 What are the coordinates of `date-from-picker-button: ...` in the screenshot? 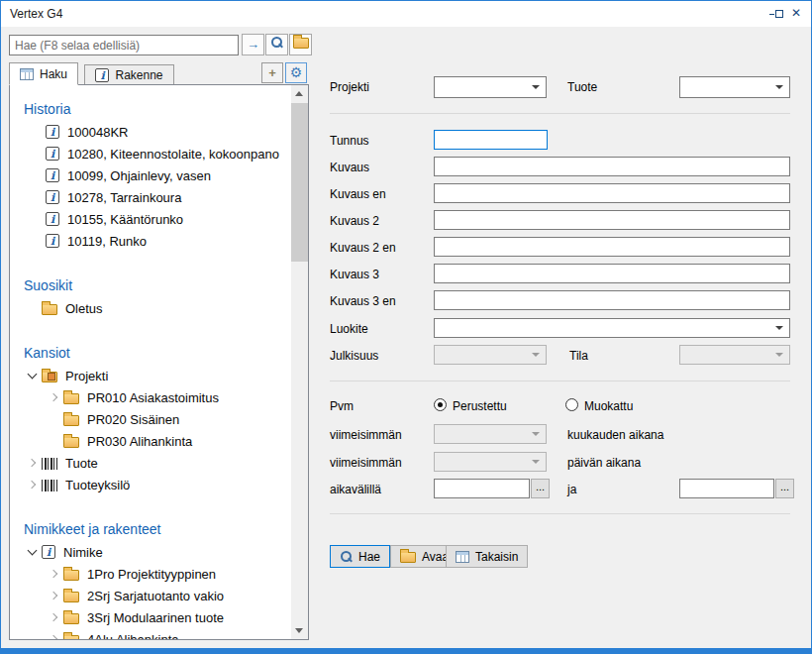 It's located at (541, 489).